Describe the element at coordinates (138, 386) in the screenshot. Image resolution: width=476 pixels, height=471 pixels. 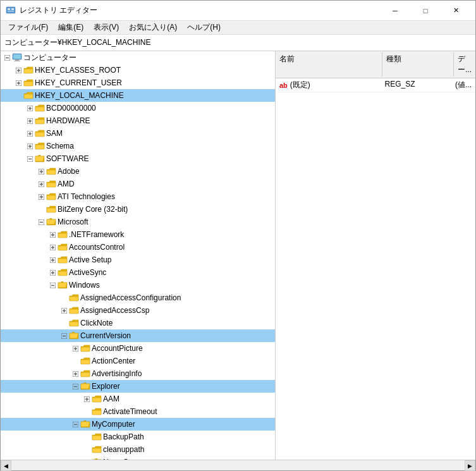
I see `tree-item: Explorer` at that location.